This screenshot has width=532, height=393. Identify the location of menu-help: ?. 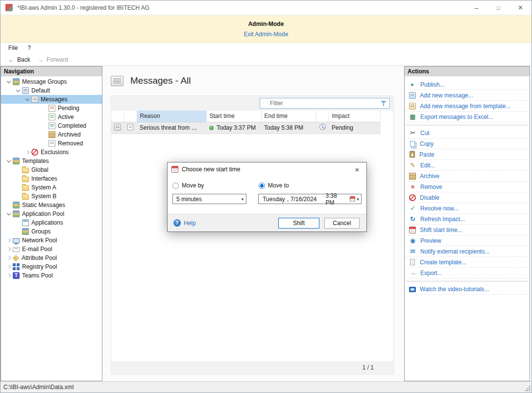
(29, 48).